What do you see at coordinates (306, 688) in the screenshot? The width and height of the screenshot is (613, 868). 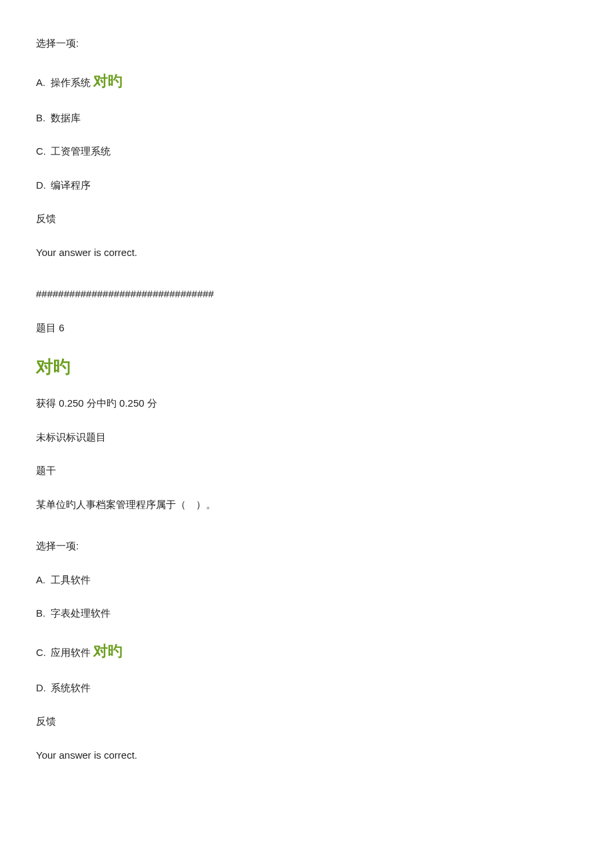 I see `option-d: D. 系统软件` at bounding box center [306, 688].